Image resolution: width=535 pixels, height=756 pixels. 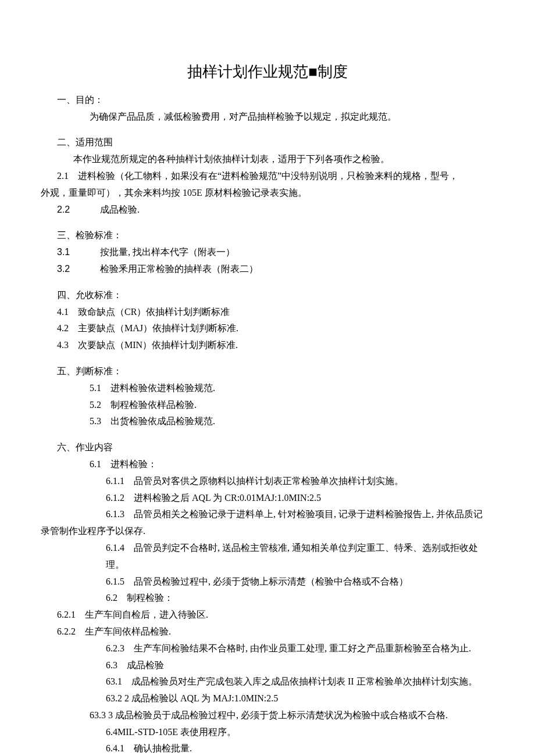 What do you see at coordinates (167, 252) in the screenshot?
I see `item-3-1-txt: 按批量, 找出样本代字（附表一）` at bounding box center [167, 252].